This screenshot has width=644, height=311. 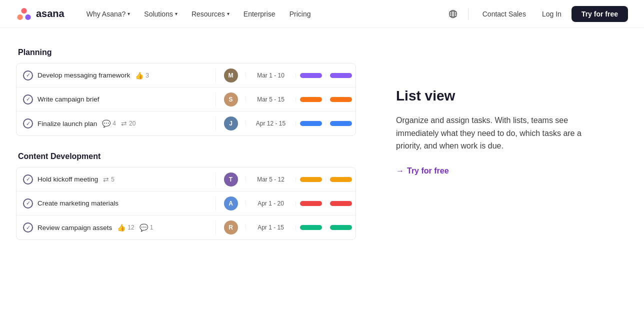 I want to click on logo-text: asana, so click(x=50, y=14).